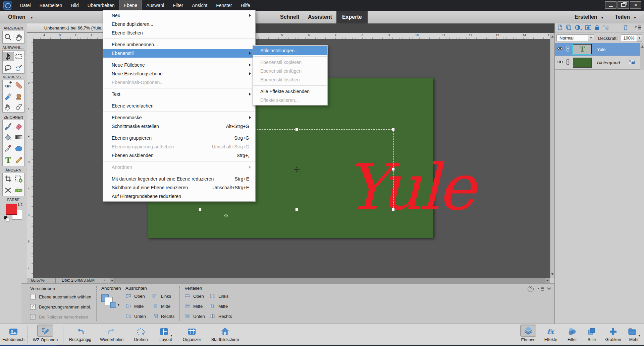 The image size is (644, 346). What do you see at coordinates (21, 17) in the screenshot?
I see `open-button: Öffnen▼` at bounding box center [21, 17].